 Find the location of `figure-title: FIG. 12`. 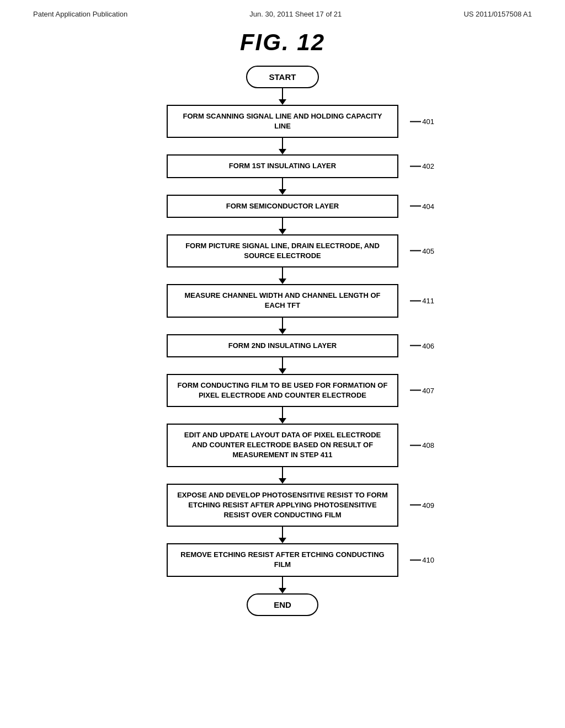

figure-title: FIG. 12 is located at coordinates (282, 42).